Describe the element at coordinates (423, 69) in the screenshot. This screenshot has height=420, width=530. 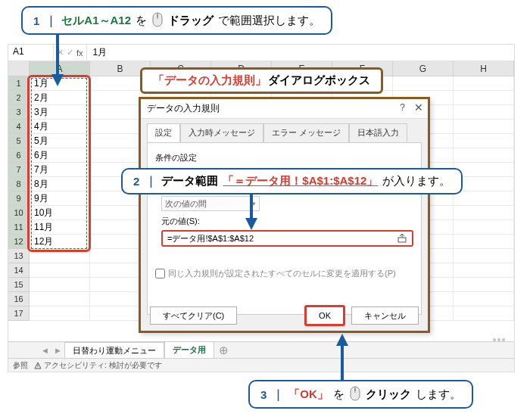
I see `col-header-G: G` at that location.